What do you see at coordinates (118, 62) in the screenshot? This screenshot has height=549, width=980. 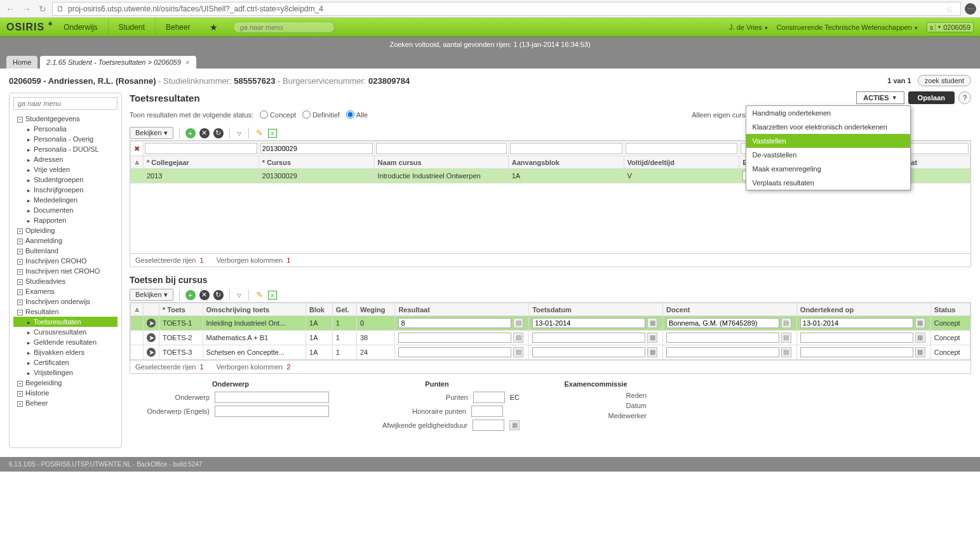 I see `tab-active: 2.1.65 Student - Toetsresultaten > 02060…` at bounding box center [118, 62].